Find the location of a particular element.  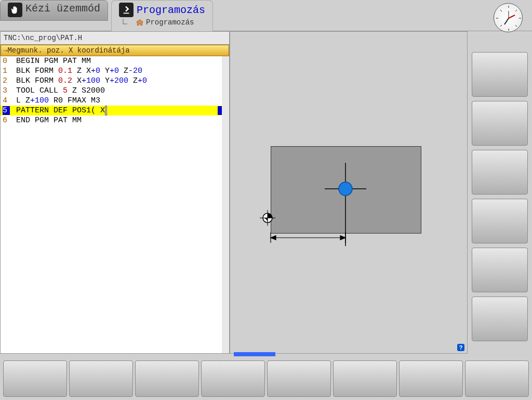

origin-marker-icon is located at coordinates (268, 218).